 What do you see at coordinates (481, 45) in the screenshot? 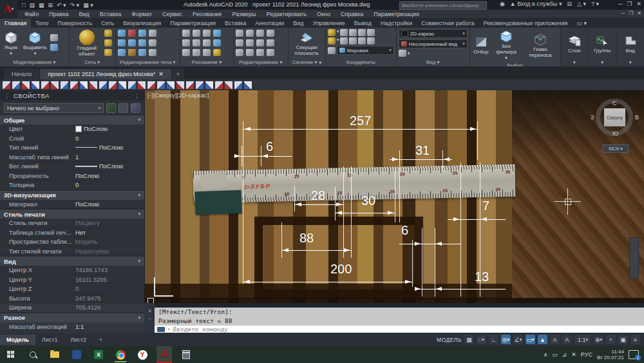
I see `culling-button: Отбор` at bounding box center [481, 45].